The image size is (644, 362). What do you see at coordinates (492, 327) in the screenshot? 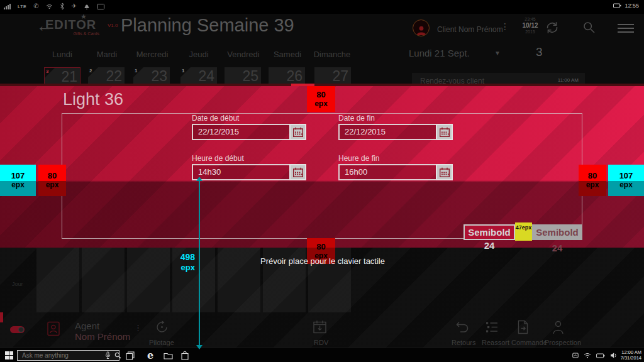
I see `list-icon` at bounding box center [492, 327].